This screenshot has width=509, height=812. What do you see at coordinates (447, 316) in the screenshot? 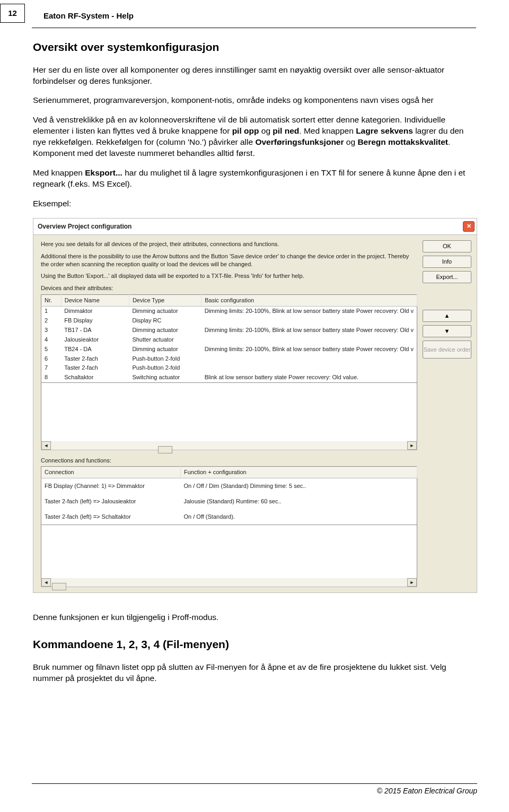
I see `arrow-up-icon: ▲` at bounding box center [447, 316].